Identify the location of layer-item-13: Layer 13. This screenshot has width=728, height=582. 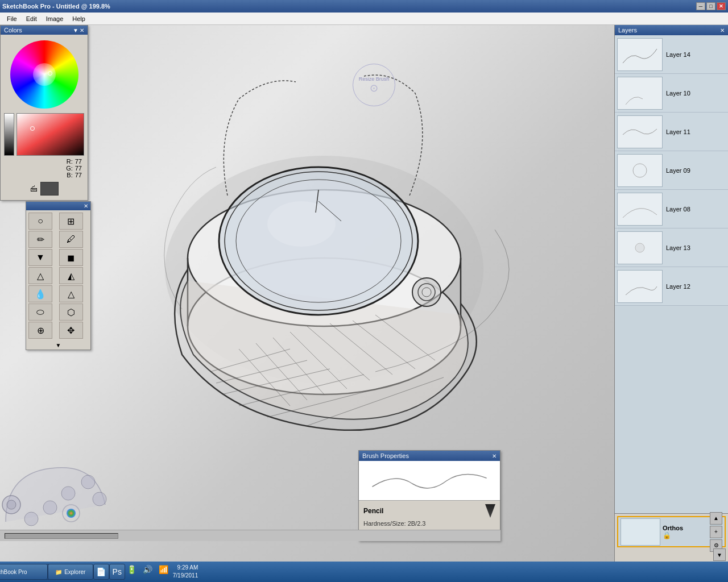
(671, 248).